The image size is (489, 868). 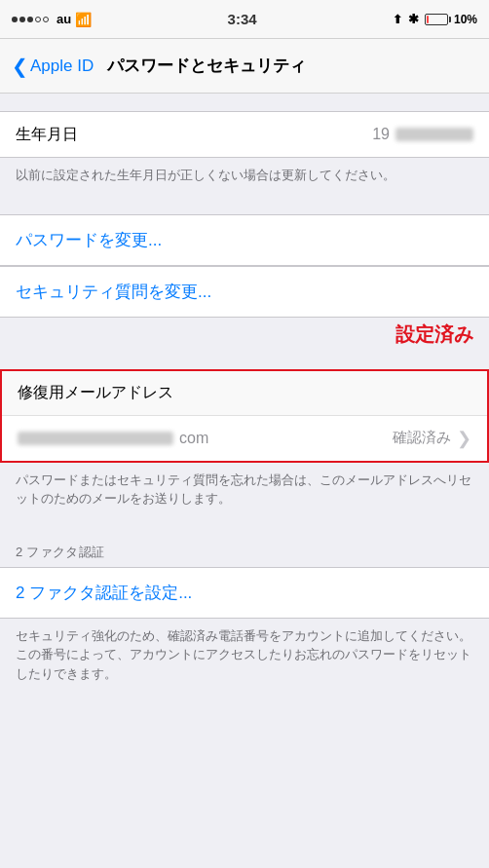 I want to click on bluetooth-icon: ✱, so click(x=413, y=19).